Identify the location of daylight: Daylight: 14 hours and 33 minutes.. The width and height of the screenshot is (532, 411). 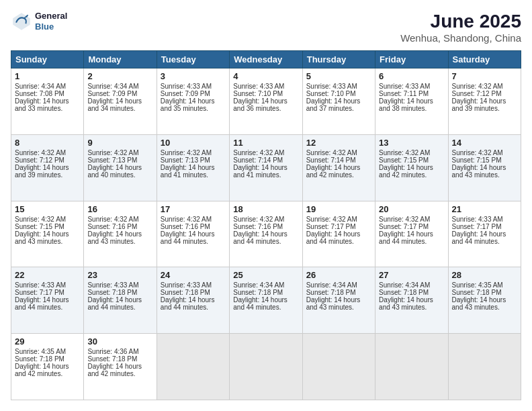
(42, 105).